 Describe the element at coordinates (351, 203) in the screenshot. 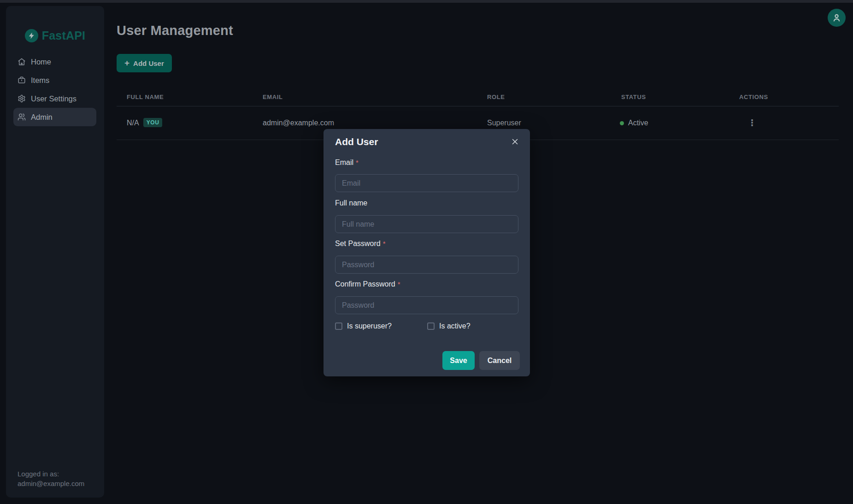

I see `full-name-label-text: Full name` at that location.